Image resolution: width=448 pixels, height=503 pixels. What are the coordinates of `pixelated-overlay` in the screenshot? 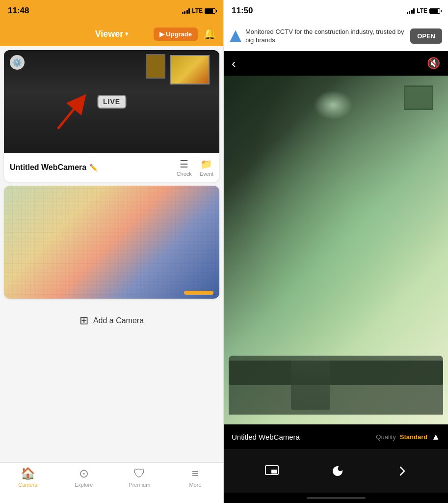 It's located at (112, 242).